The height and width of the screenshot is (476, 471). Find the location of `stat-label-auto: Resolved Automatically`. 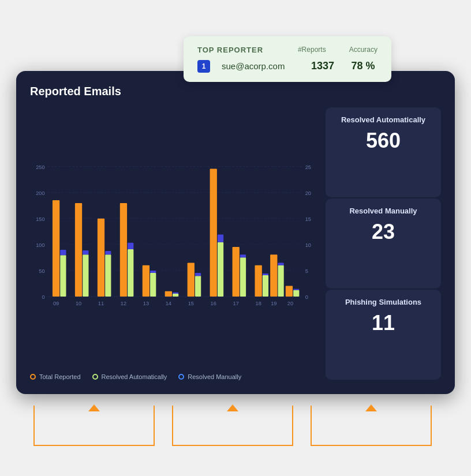

stat-label-auto: Resolved Automatically is located at coordinates (383, 120).